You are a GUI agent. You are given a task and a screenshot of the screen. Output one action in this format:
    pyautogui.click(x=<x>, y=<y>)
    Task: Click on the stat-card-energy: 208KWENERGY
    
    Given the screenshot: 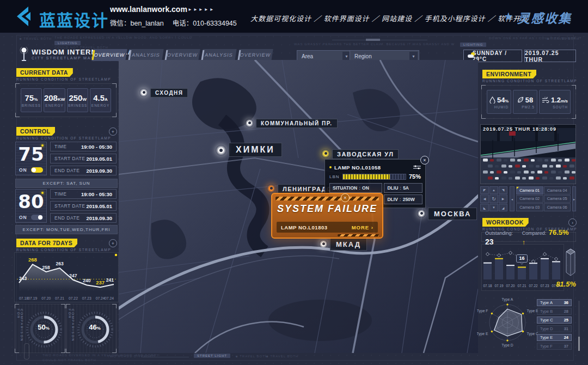 What is the action you would take?
    pyautogui.click(x=54, y=100)
    